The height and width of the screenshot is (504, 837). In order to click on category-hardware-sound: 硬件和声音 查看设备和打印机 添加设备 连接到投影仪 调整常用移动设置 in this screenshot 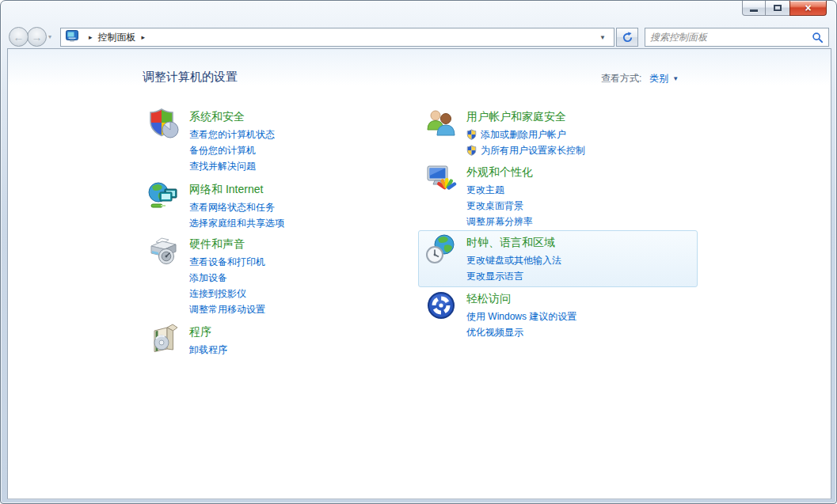, I will do `click(277, 276)`.